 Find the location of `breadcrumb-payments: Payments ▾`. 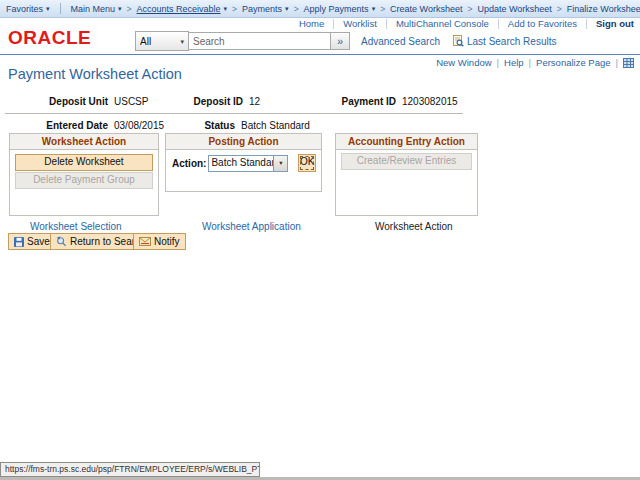

breadcrumb-payments: Payments ▾ is located at coordinates (266, 9).